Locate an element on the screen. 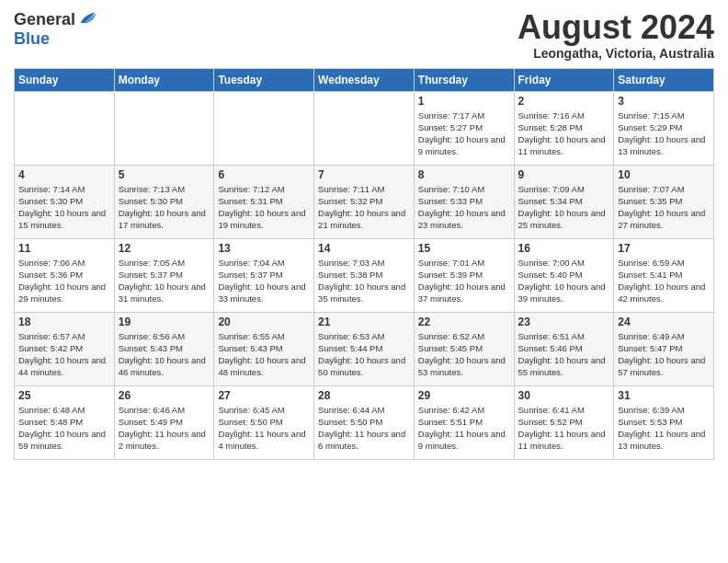 This screenshot has width=728, height=563. calendar-cell: 4Sunrise: 7:14 AMSunset: 5:30 PMDaylight… is located at coordinates (64, 201).